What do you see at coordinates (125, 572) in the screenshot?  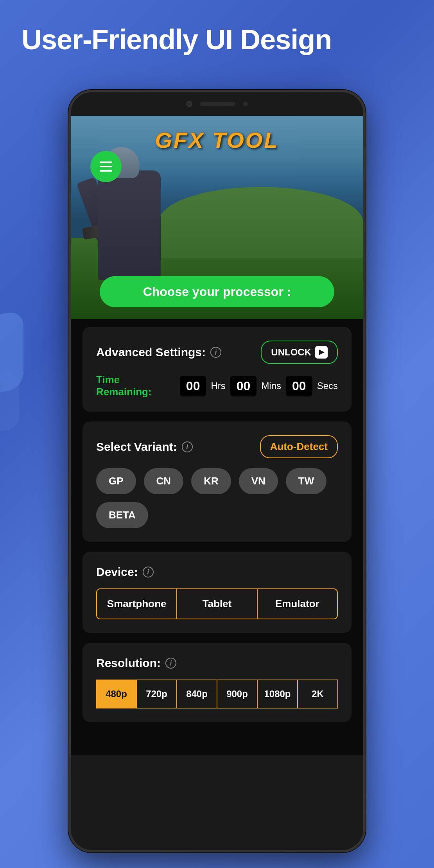 I see `device-title-group: Device: i` at bounding box center [125, 572].